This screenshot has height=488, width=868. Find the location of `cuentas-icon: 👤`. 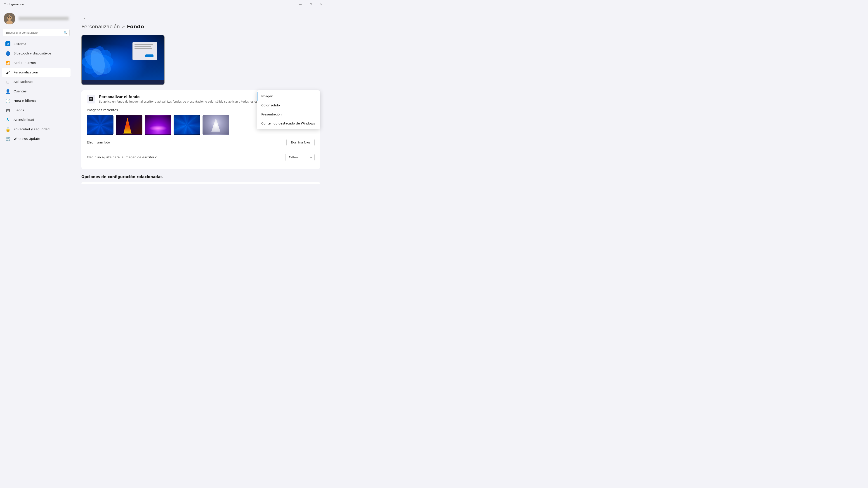

cuentas-icon: 👤 is located at coordinates (8, 91).